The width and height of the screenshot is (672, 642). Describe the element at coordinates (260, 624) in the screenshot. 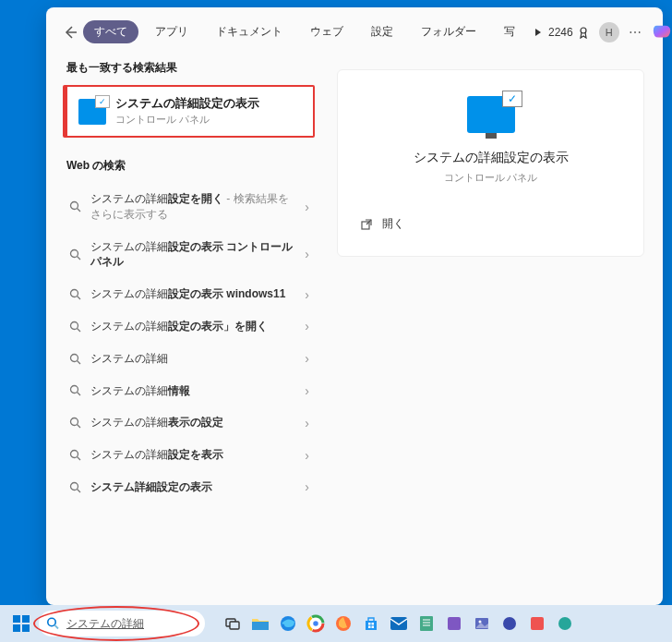

I see `explorer-icon` at that location.